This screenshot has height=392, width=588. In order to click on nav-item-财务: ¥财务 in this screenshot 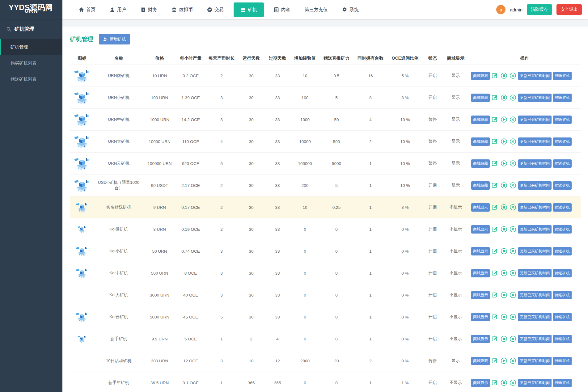, I will do `click(149, 10)`.